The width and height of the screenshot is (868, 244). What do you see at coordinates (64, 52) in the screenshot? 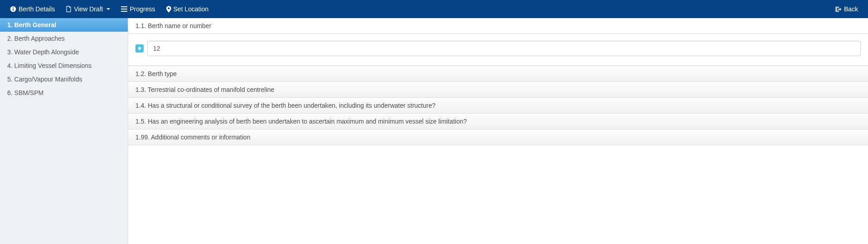
I see `sidebar-item-water-depth: 3. Water Depth Alongside` at bounding box center [64, 52].